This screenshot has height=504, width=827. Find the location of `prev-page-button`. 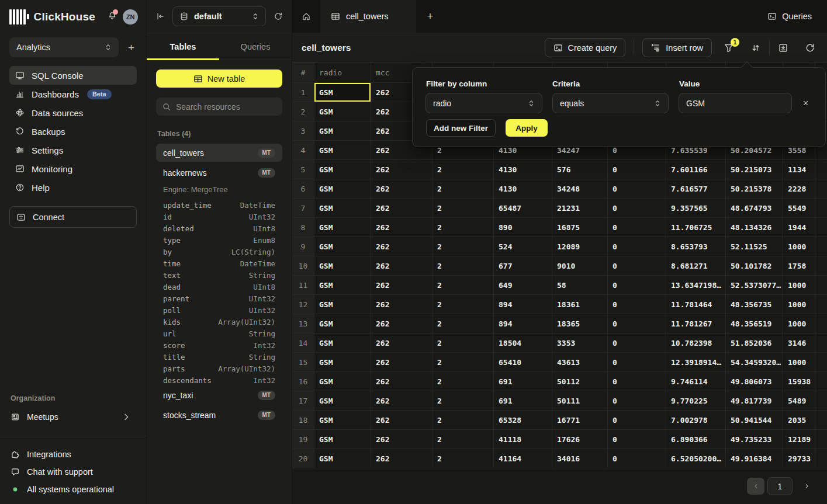

prev-page-button is located at coordinates (756, 486).